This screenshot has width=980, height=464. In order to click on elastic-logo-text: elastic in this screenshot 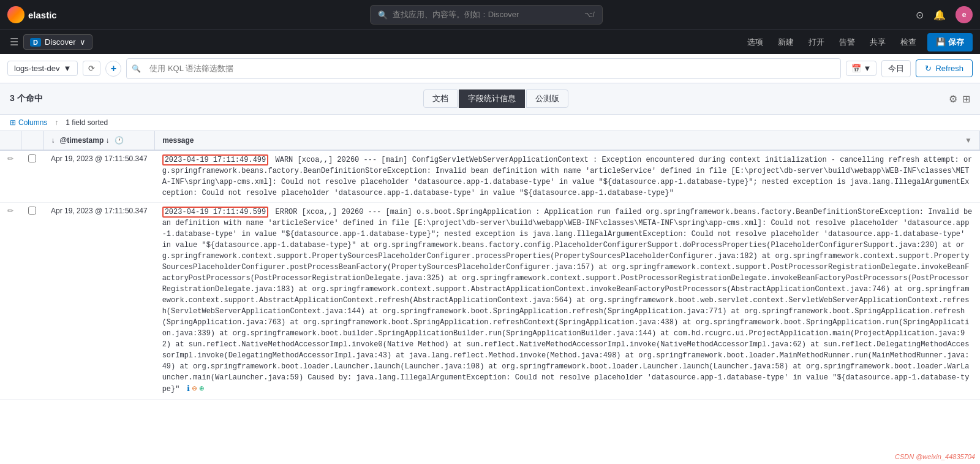, I will do `click(43, 15)`.